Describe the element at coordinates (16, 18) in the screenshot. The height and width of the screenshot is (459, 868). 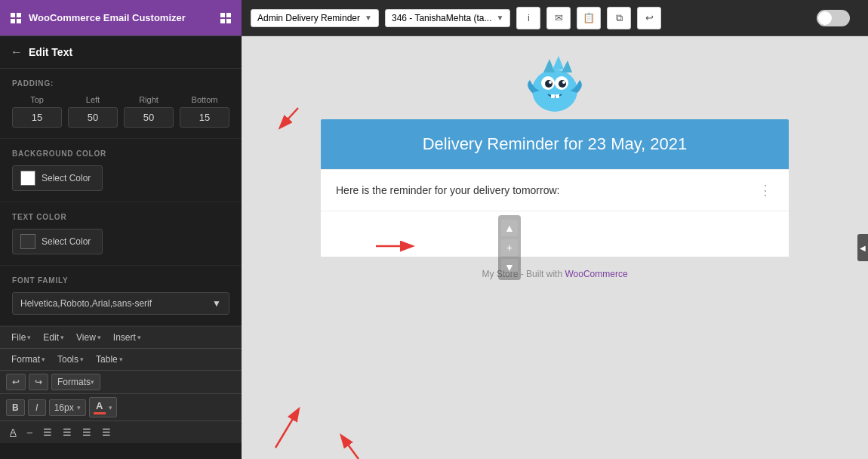
I see `grid-icon` at that location.